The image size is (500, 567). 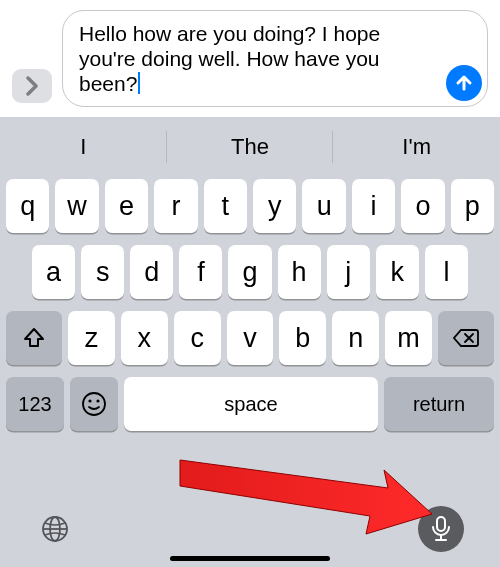 What do you see at coordinates (28, 206) in the screenshot?
I see `key-q: q` at bounding box center [28, 206].